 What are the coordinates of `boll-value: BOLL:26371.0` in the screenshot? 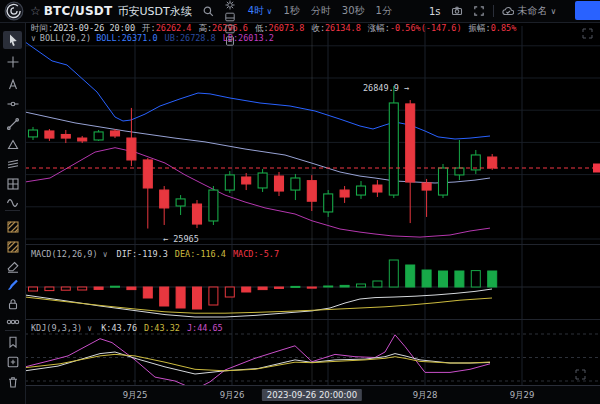 It's located at (126, 38).